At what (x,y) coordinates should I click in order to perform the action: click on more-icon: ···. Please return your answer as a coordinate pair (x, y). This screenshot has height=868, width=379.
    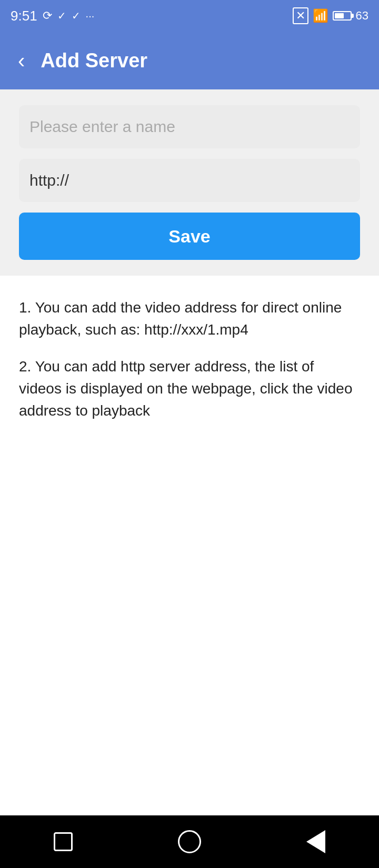
    Looking at the image, I should click on (91, 16).